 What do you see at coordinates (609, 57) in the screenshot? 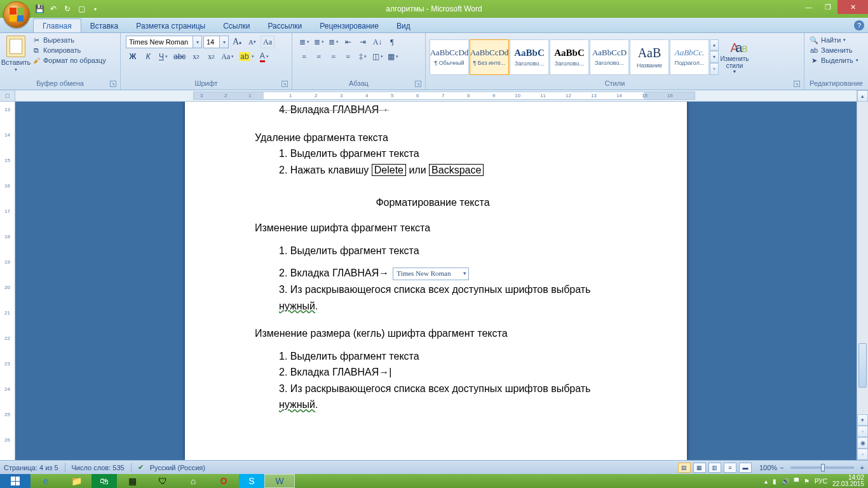
I see `style-heading3: AaBbCcDЗаголово...` at bounding box center [609, 57].